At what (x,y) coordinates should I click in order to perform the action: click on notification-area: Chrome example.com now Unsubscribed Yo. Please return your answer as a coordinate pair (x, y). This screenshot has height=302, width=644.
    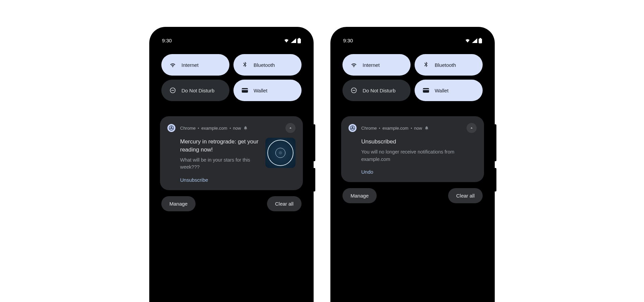
    Looking at the image, I should click on (413, 157).